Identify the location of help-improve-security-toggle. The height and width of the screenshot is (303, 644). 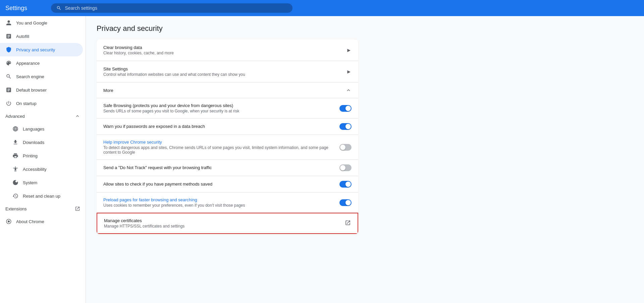
(345, 147).